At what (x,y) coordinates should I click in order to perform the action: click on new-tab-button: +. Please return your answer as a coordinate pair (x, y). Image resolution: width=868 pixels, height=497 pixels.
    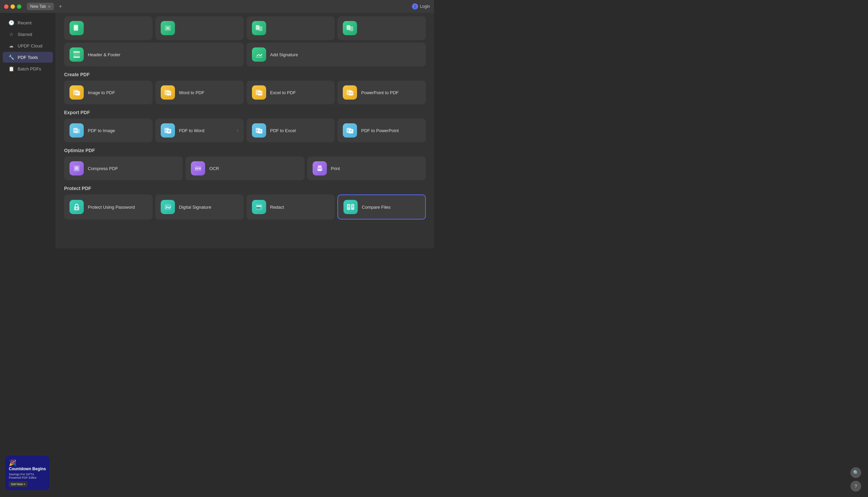
    Looking at the image, I should click on (60, 6).